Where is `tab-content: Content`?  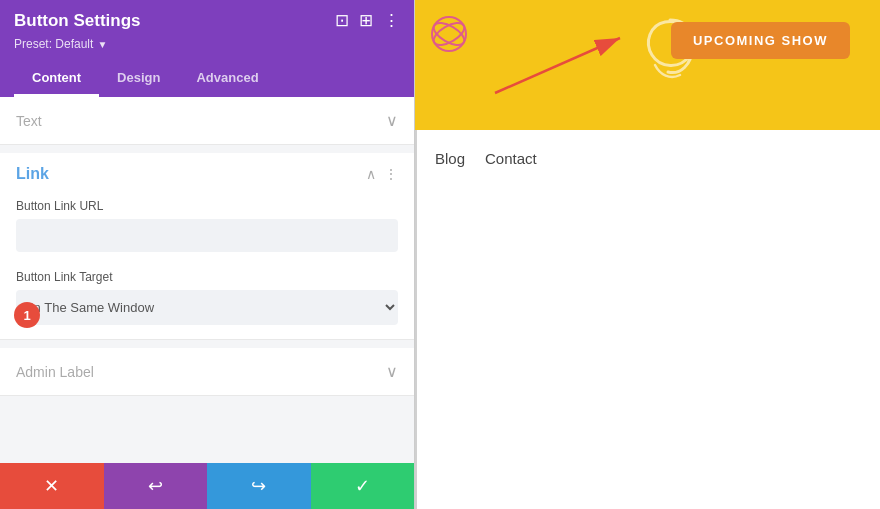
tab-content: Content is located at coordinates (56, 79).